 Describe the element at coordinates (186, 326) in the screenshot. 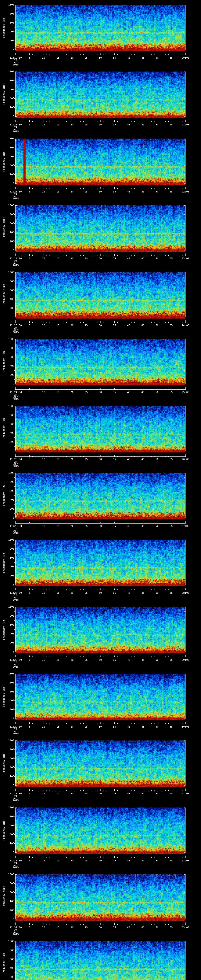

I see `x-end-time-label: 24:00` at that location.